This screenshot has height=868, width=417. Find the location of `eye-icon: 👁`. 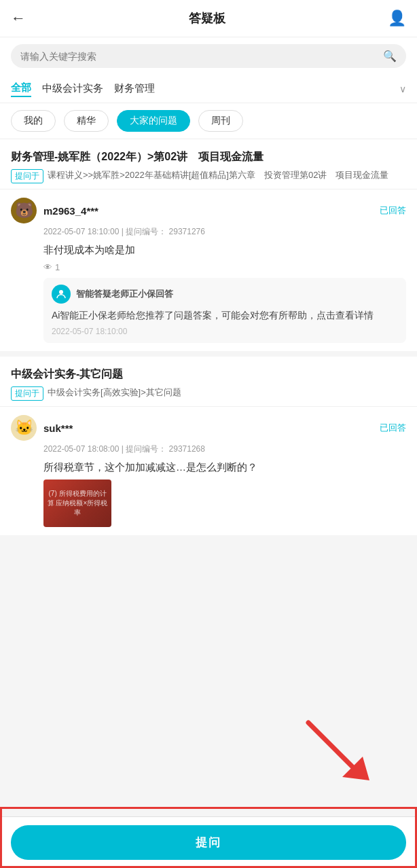

eye-icon: 👁 is located at coordinates (48, 268).